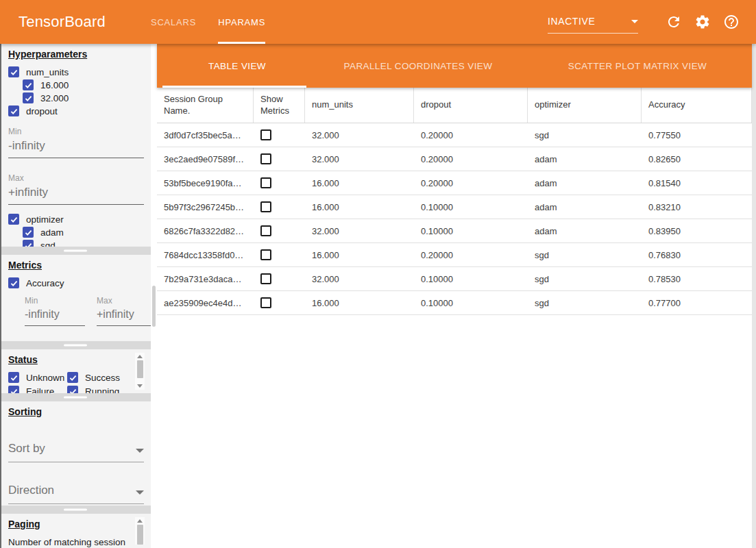 The height and width of the screenshot is (548, 756). Describe the element at coordinates (454, 279) in the screenshot. I see `table-row: 7b29a731e3daca… 32.000 0.10000 sgd 0.785…` at that location.